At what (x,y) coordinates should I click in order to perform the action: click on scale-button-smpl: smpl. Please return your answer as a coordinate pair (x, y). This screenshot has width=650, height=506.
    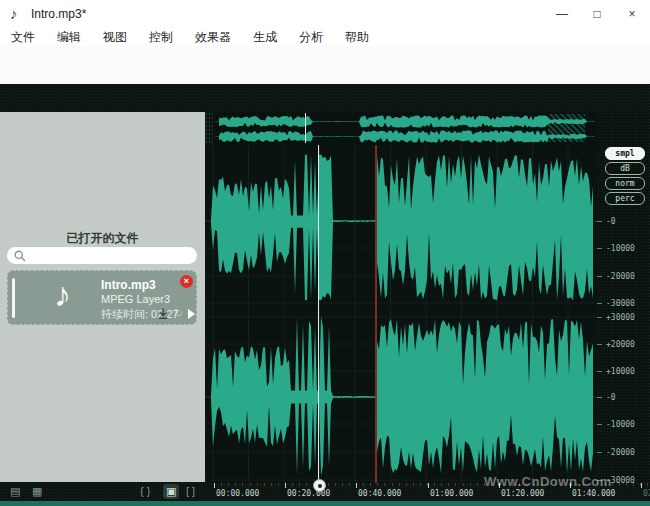
    Looking at the image, I should click on (625, 154).